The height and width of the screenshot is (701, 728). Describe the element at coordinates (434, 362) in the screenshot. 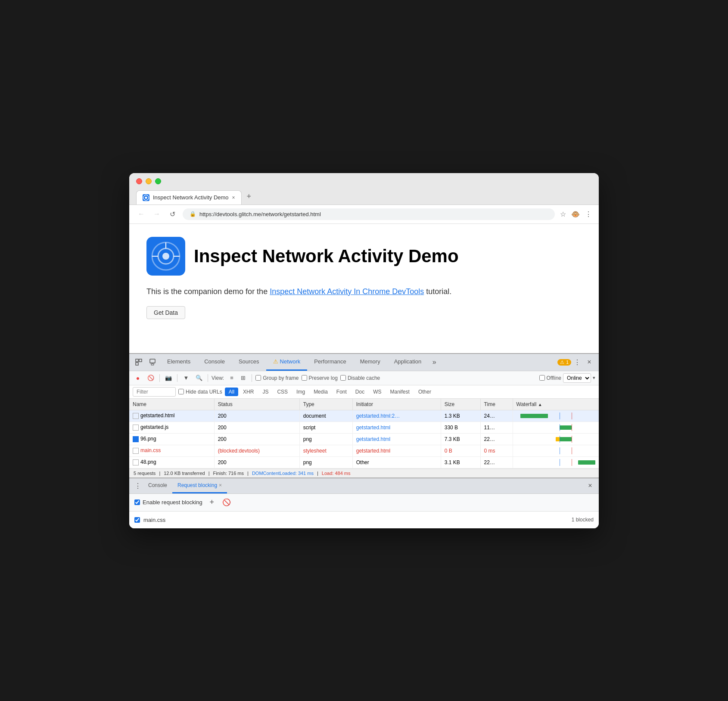

I see `more-tabs-button: »` at that location.